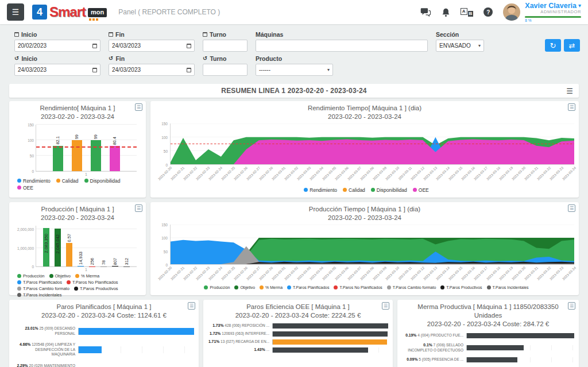 This screenshot has width=588, height=367. What do you see at coordinates (512, 12) in the screenshot?
I see `avatar` at bounding box center [512, 12].